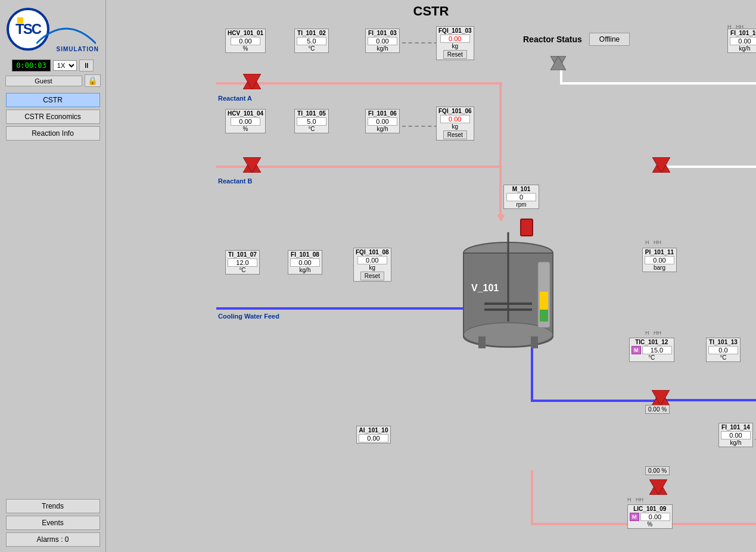 This screenshot has width=756, height=552. What do you see at coordinates (53, 81) in the screenshot?
I see `user-row: Guest 🔒` at bounding box center [53, 81].